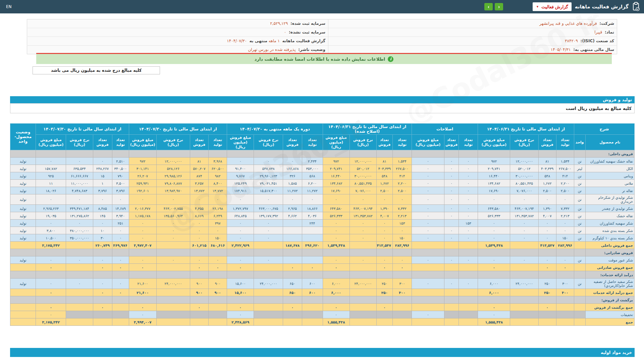  What do you see at coordinates (565, 169) in the screenshot?
I see `value-cell: ۲۶۷,۵۰۰` at bounding box center [565, 169].